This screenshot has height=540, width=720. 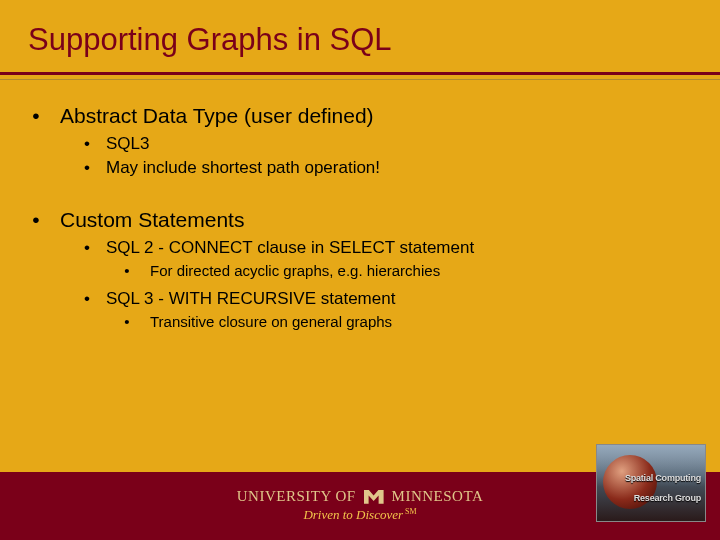 I want to click on block-m-icon, so click(x=374, y=497).